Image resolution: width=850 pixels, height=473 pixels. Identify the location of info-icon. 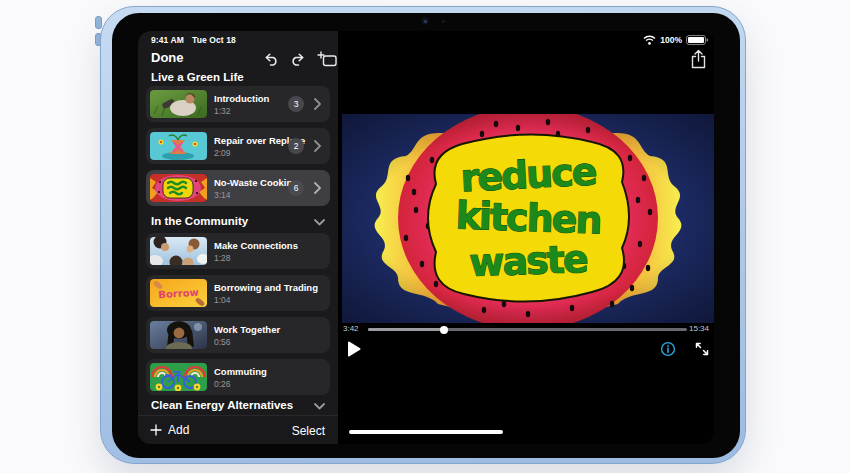
(668, 349).